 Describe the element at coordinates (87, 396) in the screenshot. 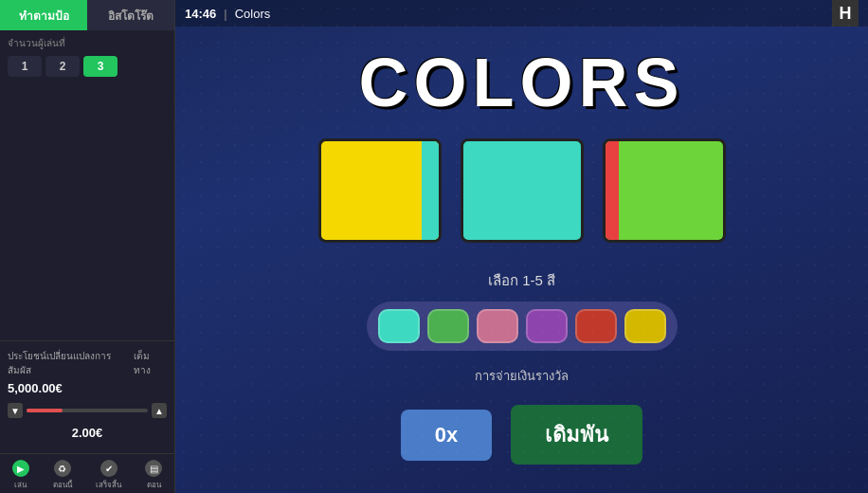

I see `sidebar-bottom: ประโยชน์เปลี่ยนแปลงการสัมผัส เต็มทาง 5,0…` at that location.